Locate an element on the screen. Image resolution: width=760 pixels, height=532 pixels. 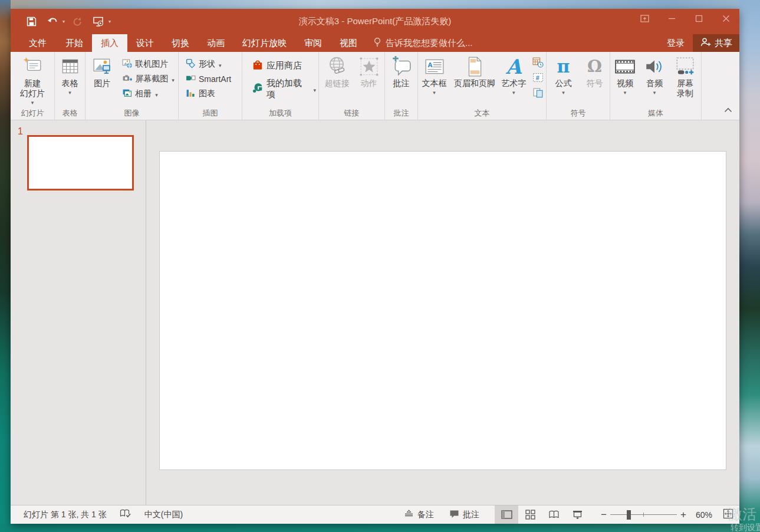
notes-icon is located at coordinates (409, 514).